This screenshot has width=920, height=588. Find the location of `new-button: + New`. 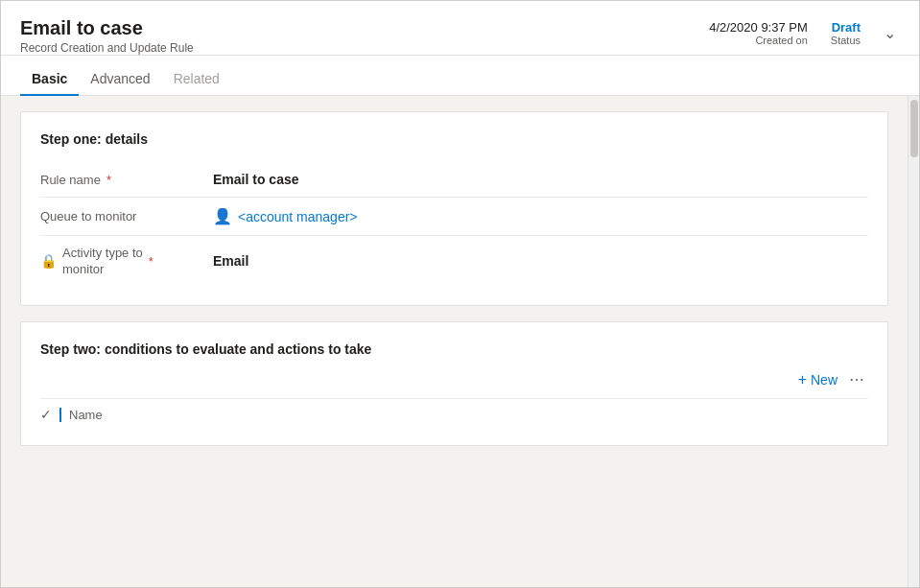

new-button: + New is located at coordinates (817, 380).